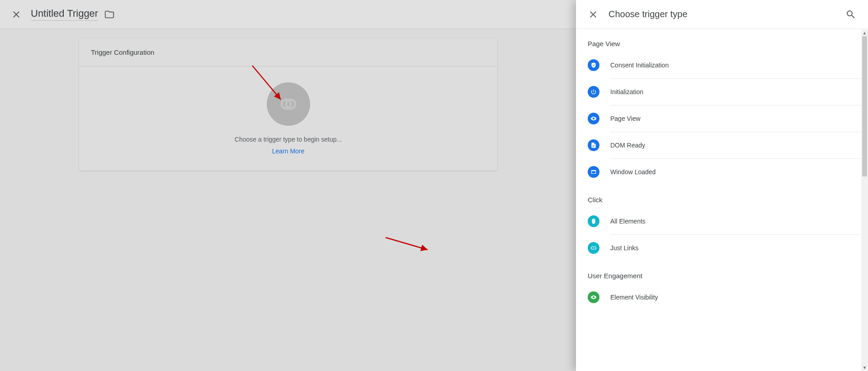 This screenshot has height=371, width=868. What do you see at coordinates (719, 65) in the screenshot?
I see `trigger-type-consent-initialization: Consent Initialization` at bounding box center [719, 65].